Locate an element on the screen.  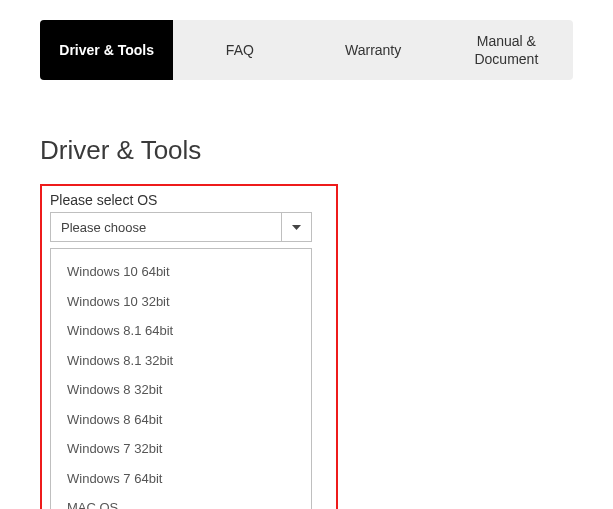
os-option: Windows 8.1 64bit is located at coordinates (181, 331).